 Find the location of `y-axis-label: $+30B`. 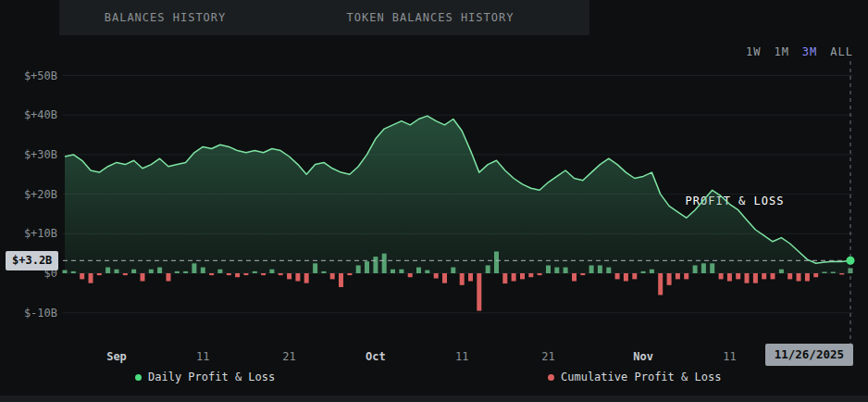

y-axis-label: $+30B is located at coordinates (41, 155).